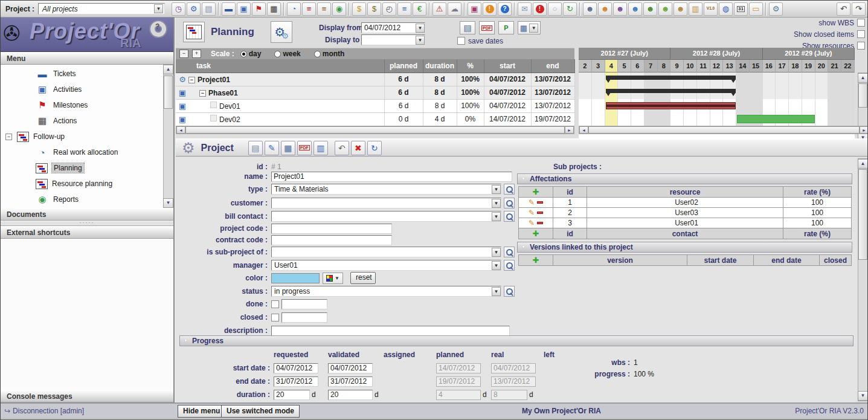  Describe the element at coordinates (650, 9) in the screenshot. I see `user-green-button: ☻` at that location.